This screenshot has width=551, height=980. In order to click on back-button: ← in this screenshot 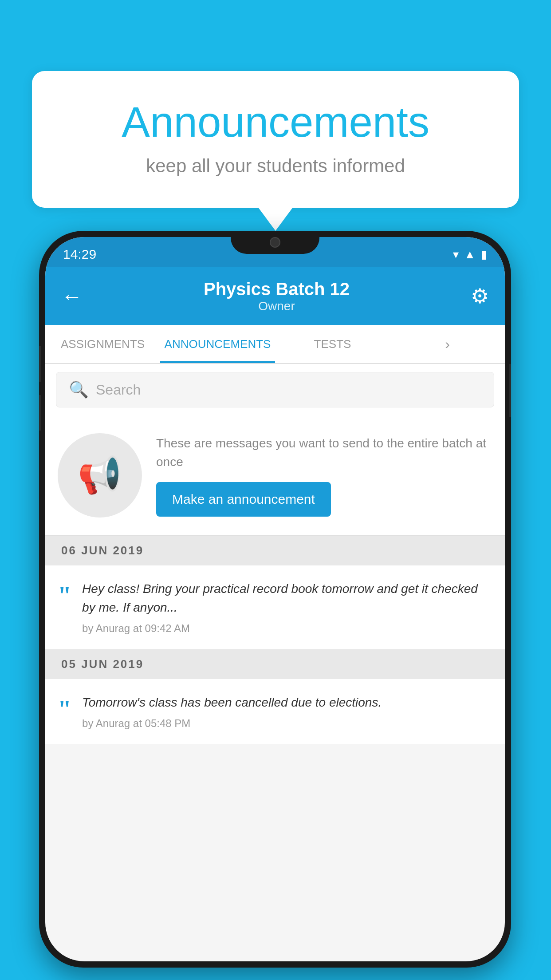, I will do `click(72, 296)`.